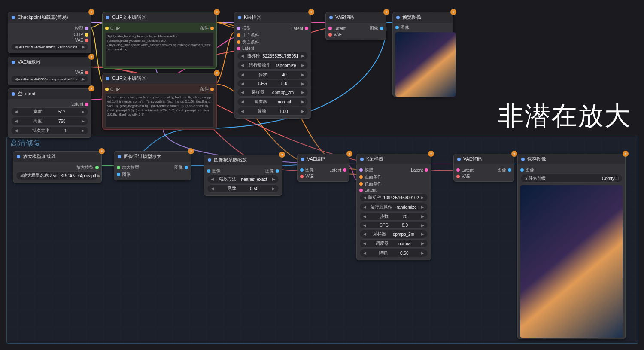  What do you see at coordinates (152, 166) in the screenshot?
I see `node-upscale-by-model: ▾ 图像通过模型放大 放大模型图像 图像` at bounding box center [152, 166].